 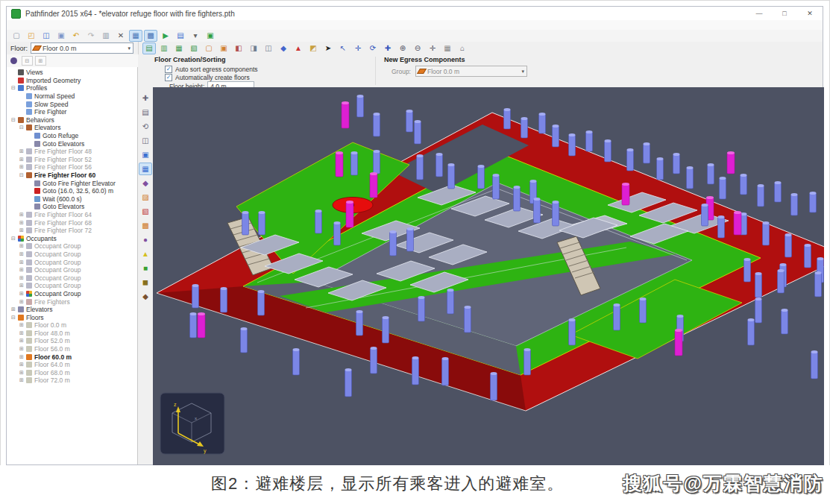 I want to click on copy-icon: ▥, so click(x=106, y=36).